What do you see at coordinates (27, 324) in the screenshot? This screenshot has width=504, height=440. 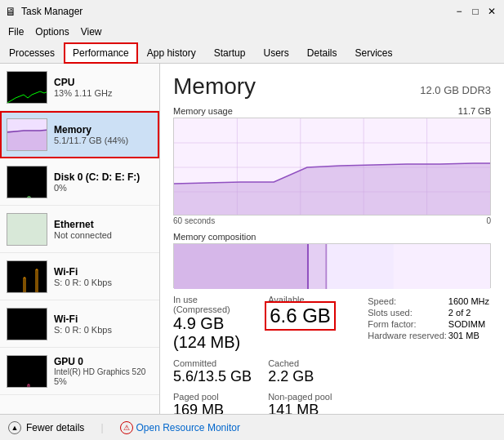 I see `wifi2-graph` at bounding box center [27, 324].